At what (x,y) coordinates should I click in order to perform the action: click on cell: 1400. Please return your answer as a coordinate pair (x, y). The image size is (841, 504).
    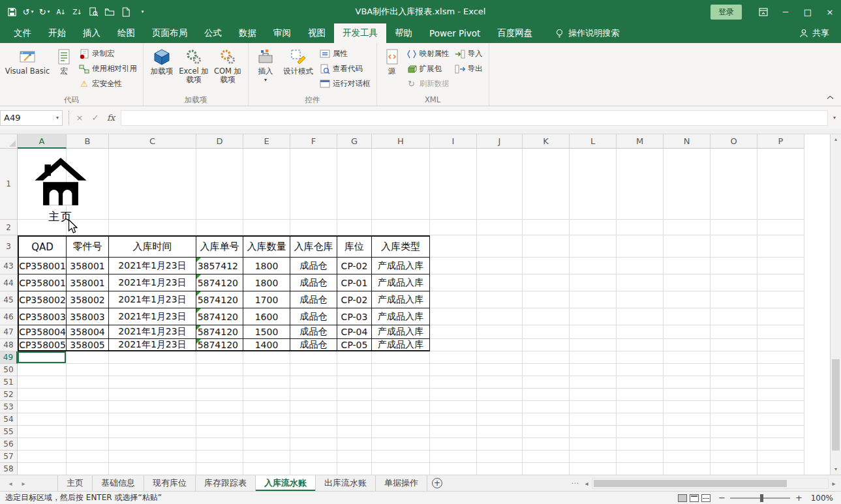
    Looking at the image, I should click on (267, 346).